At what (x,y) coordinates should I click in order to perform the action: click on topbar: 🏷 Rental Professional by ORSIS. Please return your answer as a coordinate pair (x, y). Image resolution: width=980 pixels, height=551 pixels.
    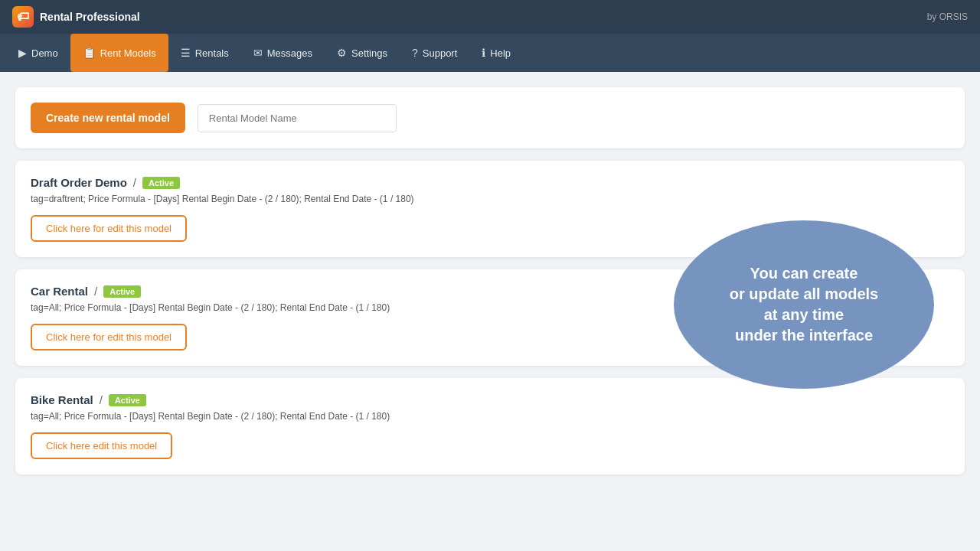
    Looking at the image, I should click on (490, 17).